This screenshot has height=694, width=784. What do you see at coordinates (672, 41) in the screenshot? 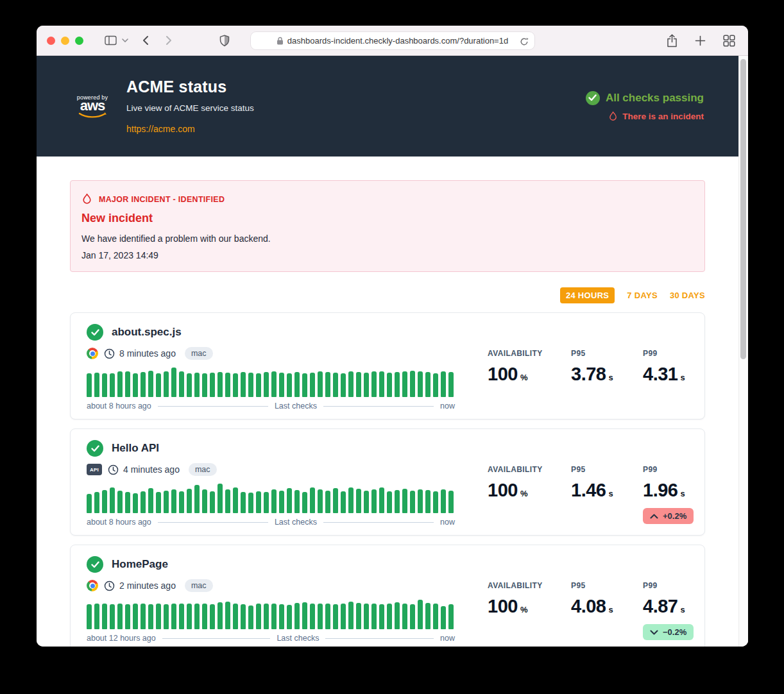
I see `share-button` at bounding box center [672, 41].